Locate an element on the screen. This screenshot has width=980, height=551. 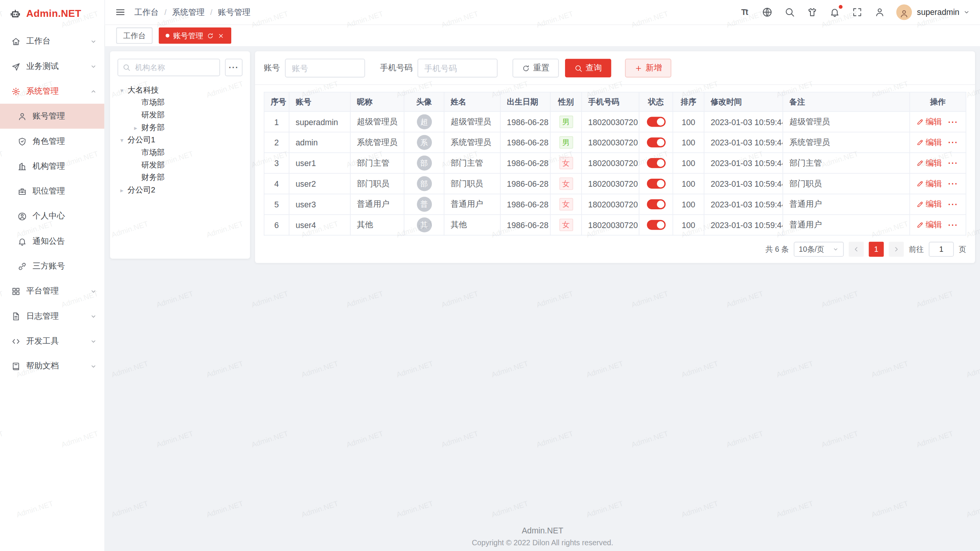
theme-button is located at coordinates (812, 12).